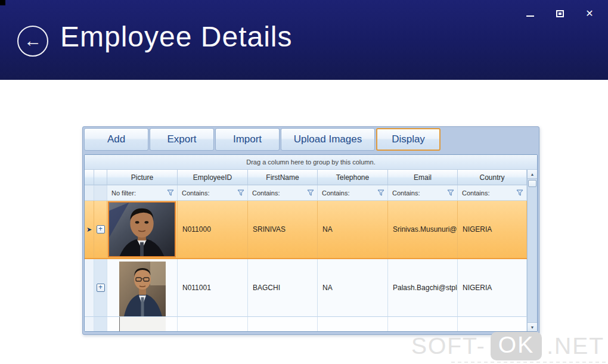 This screenshot has width=608, height=364. What do you see at coordinates (142, 178) in the screenshot?
I see `column-header-picture: Picture` at bounding box center [142, 178].